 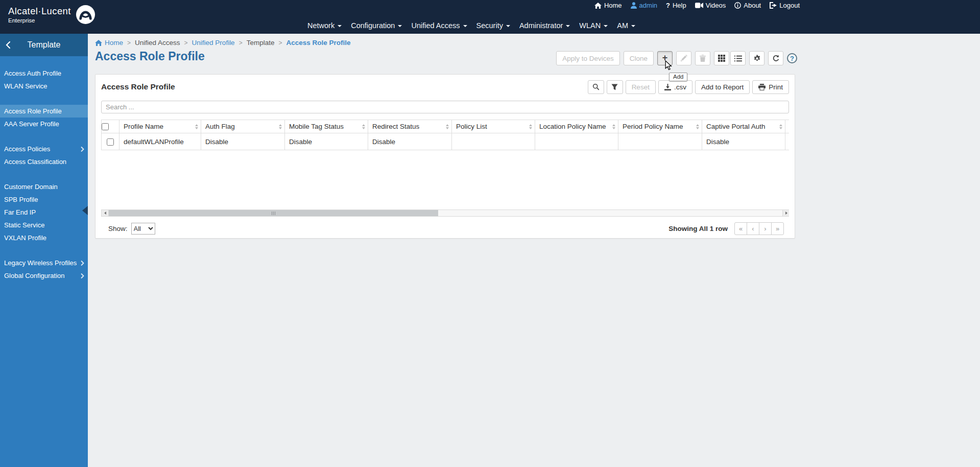 What do you see at coordinates (44, 149) in the screenshot?
I see `sidebar-item-access-policies: Access Policies` at bounding box center [44, 149].